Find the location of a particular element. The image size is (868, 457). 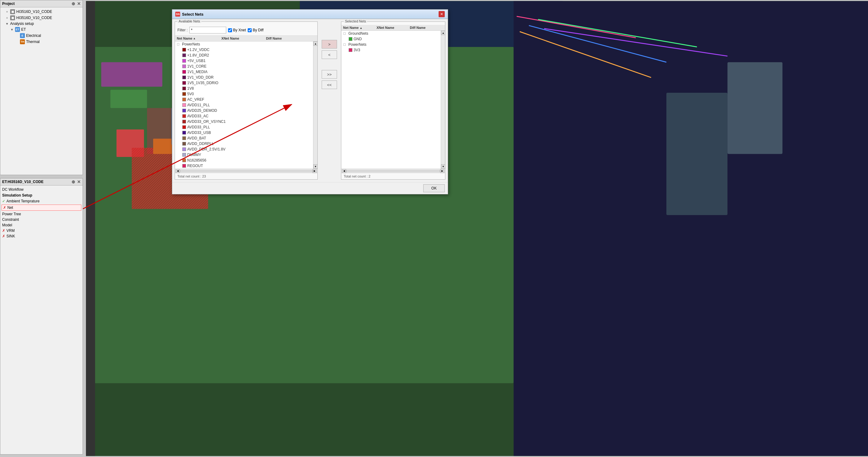

group-checkbox-powernets: ☐ is located at coordinates (178, 45).